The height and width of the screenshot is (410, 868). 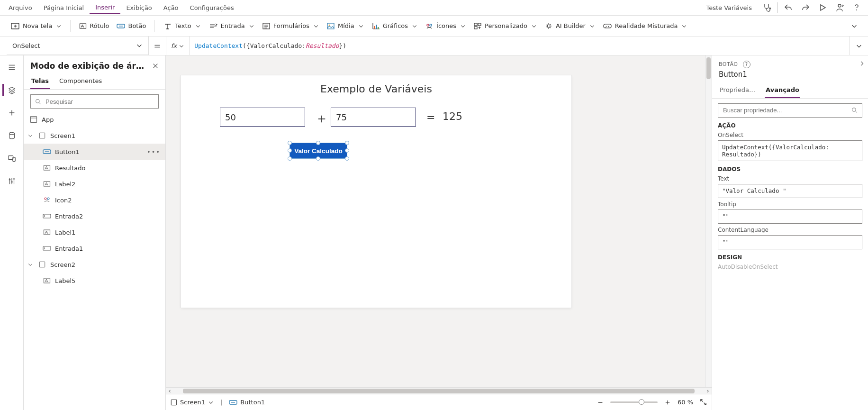 I want to click on label-button: Rótulo, so click(x=94, y=26).